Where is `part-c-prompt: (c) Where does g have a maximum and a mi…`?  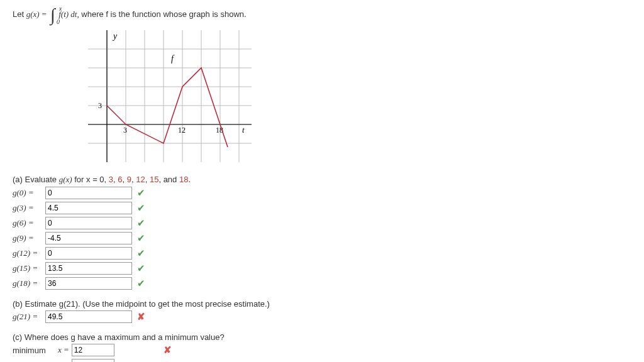 part-c-prompt: (c) Where does g have a maximum and a mi… is located at coordinates (322, 337).